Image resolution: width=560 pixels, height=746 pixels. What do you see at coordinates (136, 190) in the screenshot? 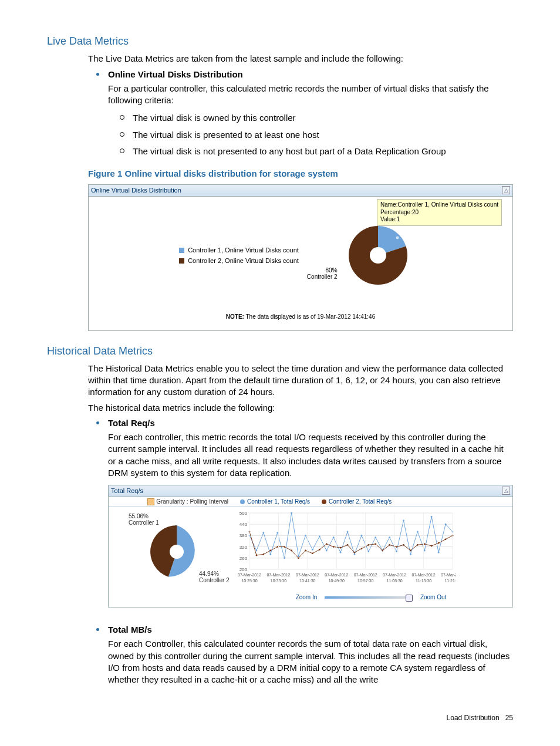
I see `figure-1-title-text: Online Virtual Disks Distribution` at bounding box center [136, 190].